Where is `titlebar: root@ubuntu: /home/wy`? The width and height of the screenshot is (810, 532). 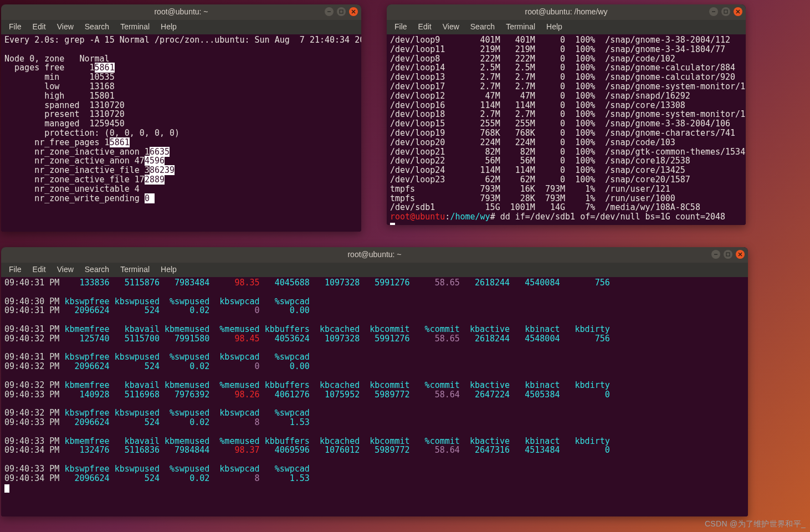
titlebar: root@ubuntu: /home/wy is located at coordinates (566, 12).